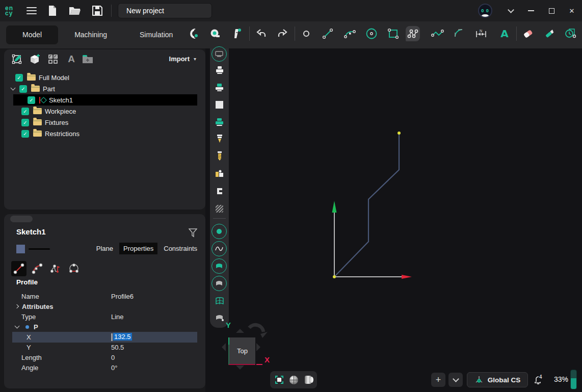 The height and width of the screenshot is (392, 582). Describe the element at coordinates (279, 380) in the screenshot. I see `fit-view-icon` at that location.